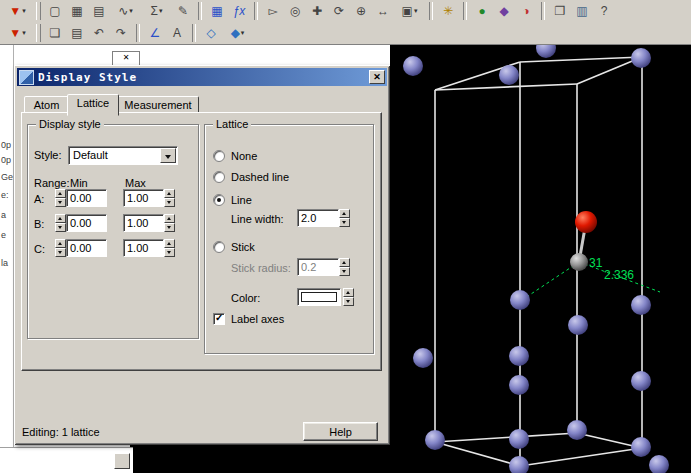  What do you see at coordinates (99, 11) in the screenshot?
I see `chart-view-icon: ▤` at bounding box center [99, 11].